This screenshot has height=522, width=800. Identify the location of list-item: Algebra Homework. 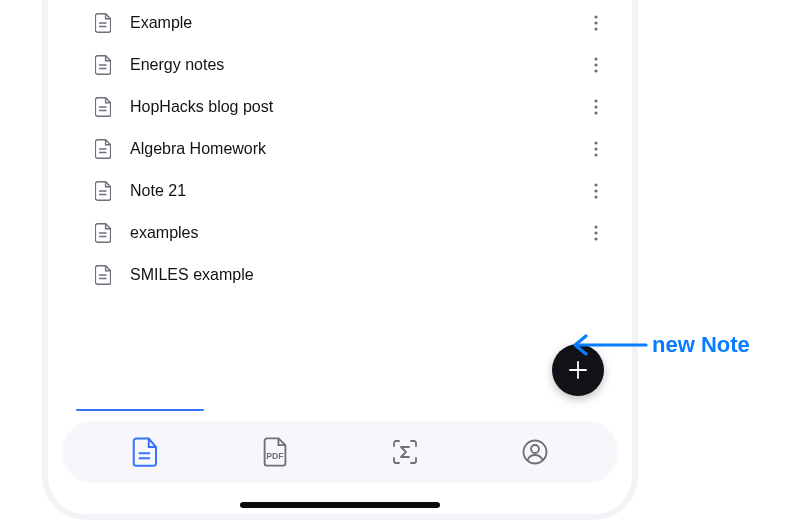
(340, 149).